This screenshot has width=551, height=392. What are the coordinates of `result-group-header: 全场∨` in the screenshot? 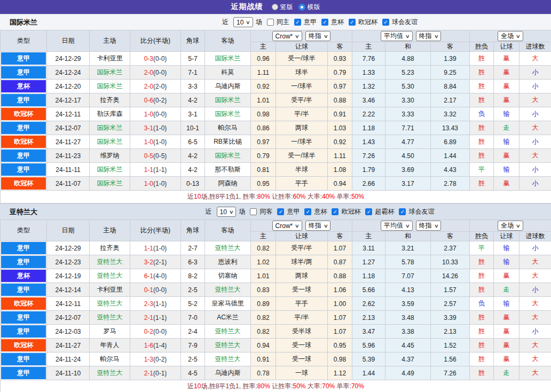 It's located at (510, 226).